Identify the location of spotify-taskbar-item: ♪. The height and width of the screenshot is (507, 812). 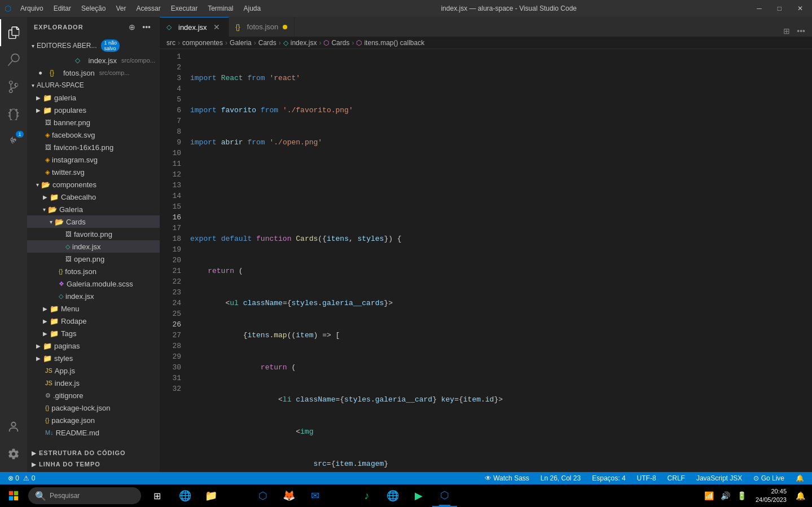
(367, 496).